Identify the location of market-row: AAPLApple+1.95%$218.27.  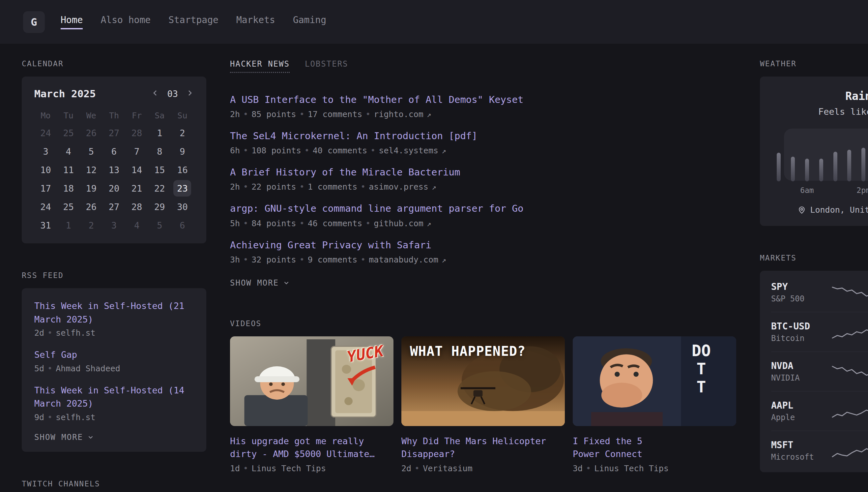
(820, 411).